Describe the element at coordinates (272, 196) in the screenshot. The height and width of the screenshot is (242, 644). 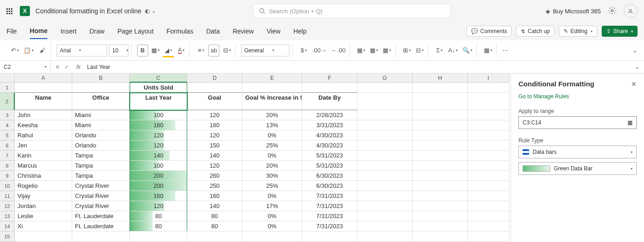
I see `cell-E11: 0%` at that location.